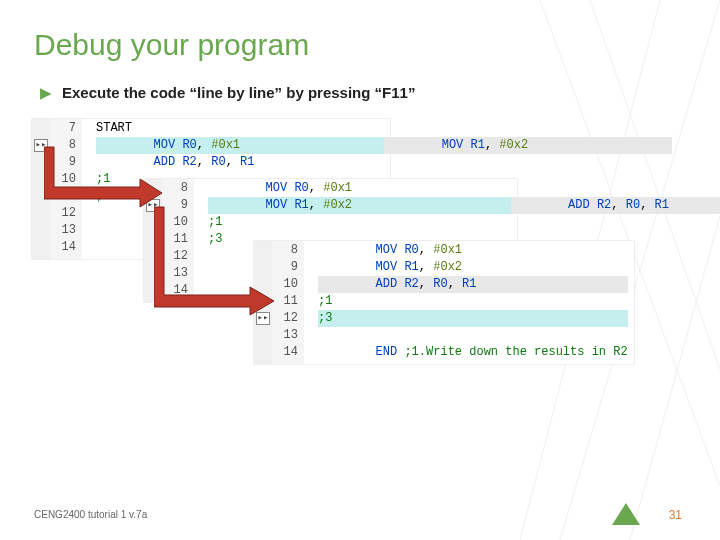 This screenshot has height=540, width=720. Describe the element at coordinates (288, 284) in the screenshot. I see `line-number: 10` at that location.